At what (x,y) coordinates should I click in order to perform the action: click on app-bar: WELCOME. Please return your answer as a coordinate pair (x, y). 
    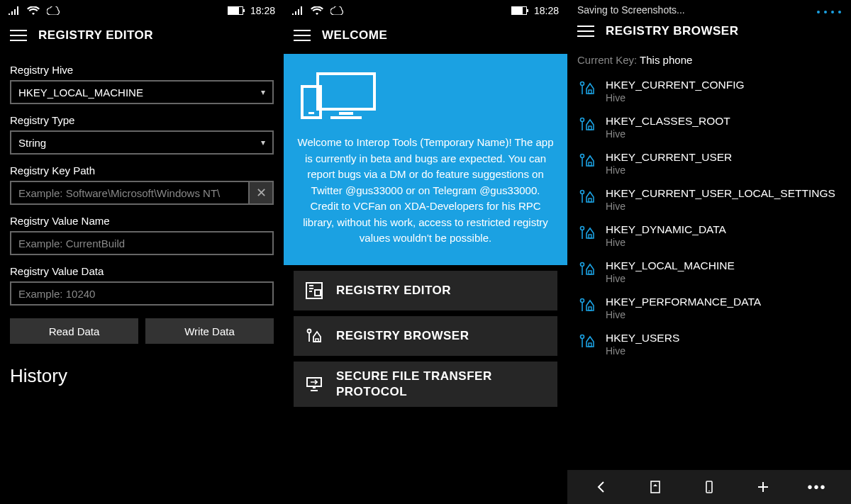
    Looking at the image, I should click on (425, 38).